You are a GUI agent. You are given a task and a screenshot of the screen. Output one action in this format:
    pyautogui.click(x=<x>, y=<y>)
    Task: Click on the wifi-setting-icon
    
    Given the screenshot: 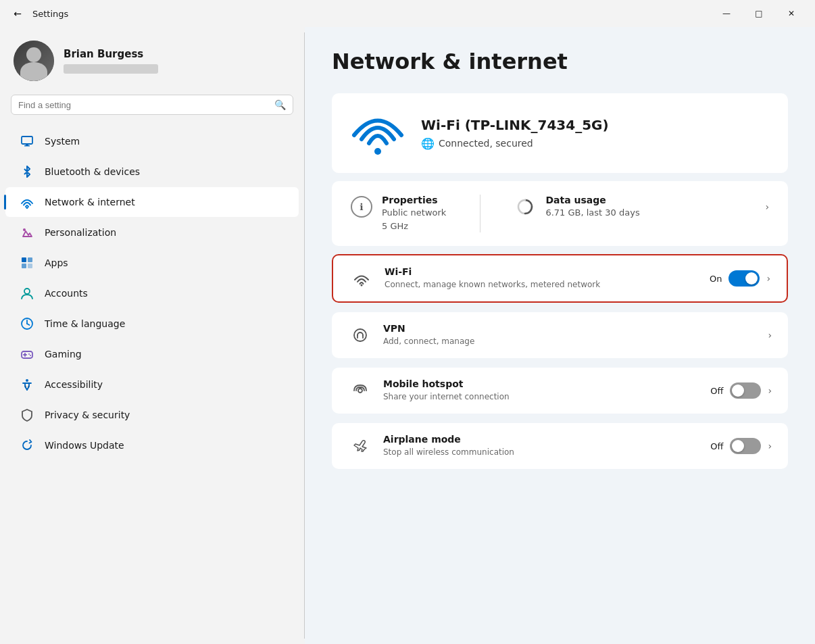 What is the action you would take?
    pyautogui.click(x=362, y=278)
    